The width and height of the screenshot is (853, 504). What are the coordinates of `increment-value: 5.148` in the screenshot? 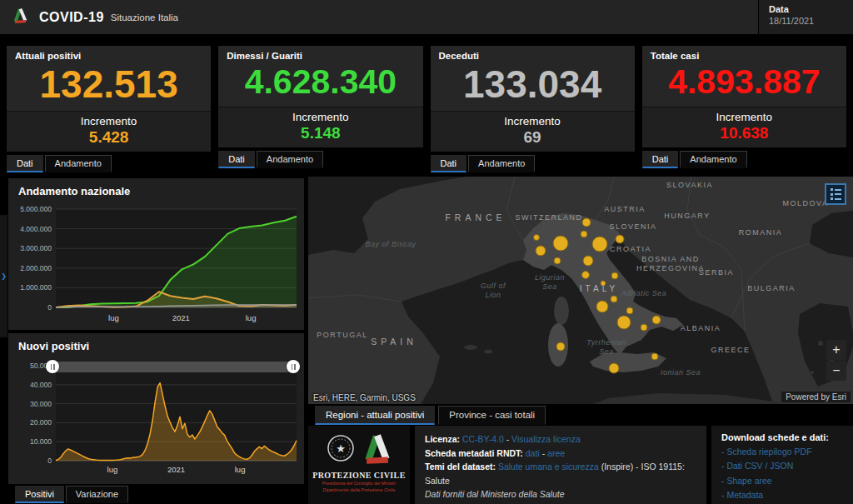 It's located at (320, 133).